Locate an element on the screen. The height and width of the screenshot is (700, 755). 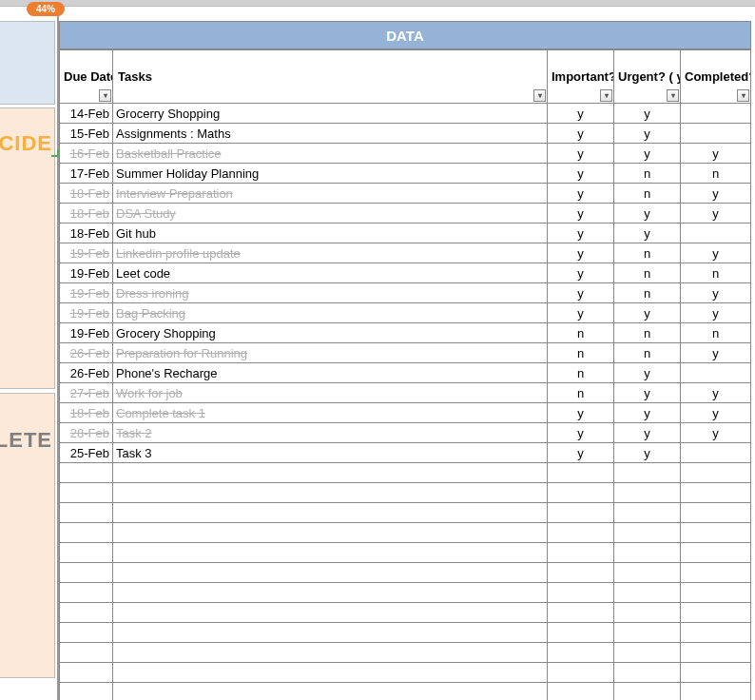
header-due-date: Due Date ▾ is located at coordinates (87, 77).